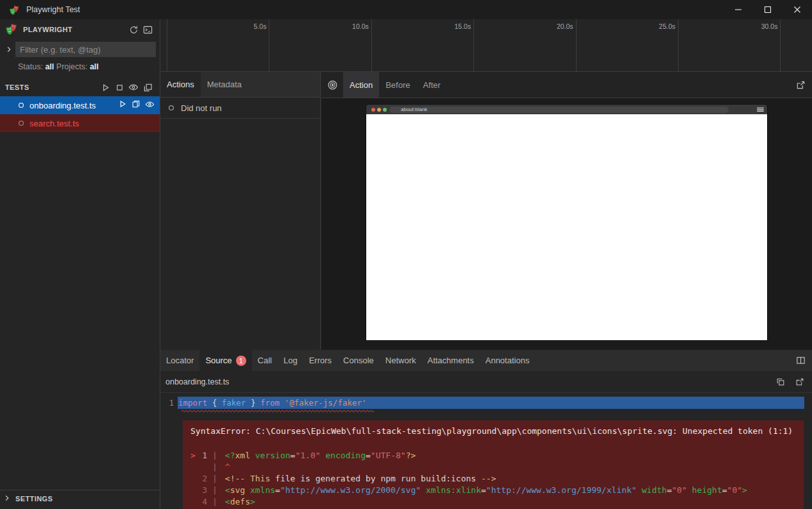 The image size is (812, 509). What do you see at coordinates (34, 499) in the screenshot?
I see `settings-title: SETTINGS` at bounding box center [34, 499].